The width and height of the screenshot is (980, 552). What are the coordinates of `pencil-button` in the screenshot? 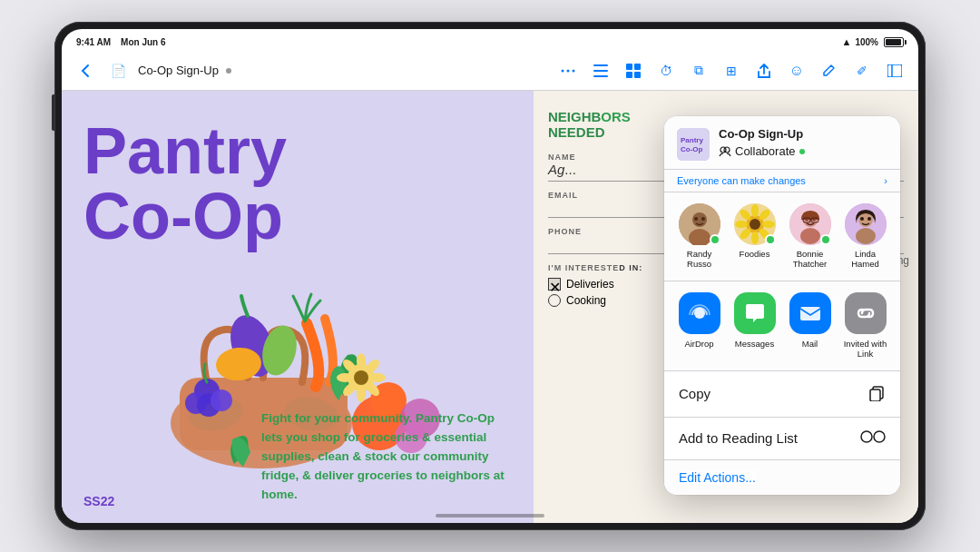 It's located at (829, 71).